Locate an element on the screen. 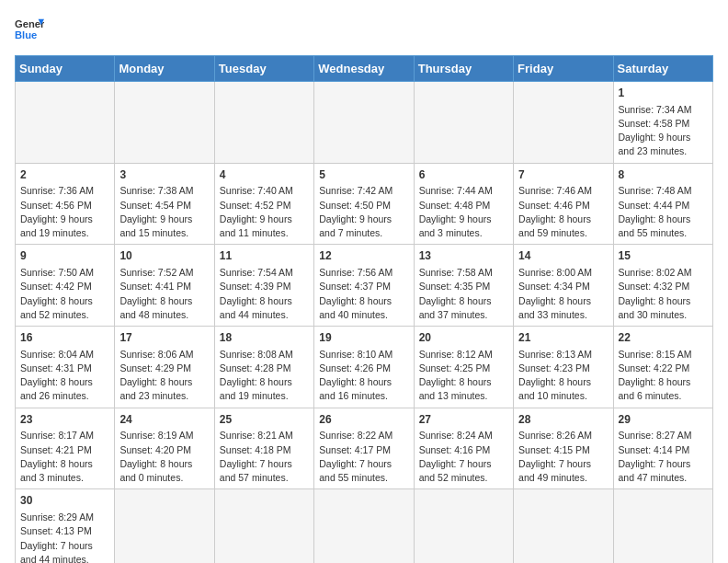 The image size is (728, 563). day-info: Sunrise: 8:27 AM Sunset: 4:14 PM Dayligh… is located at coordinates (664, 456).